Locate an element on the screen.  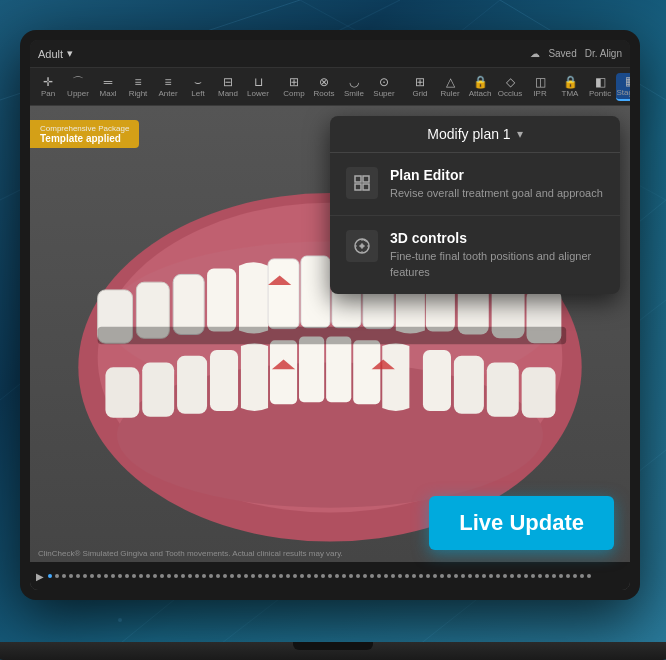
tool-tma: 🔒 TMA is located at coordinates (570, 87).